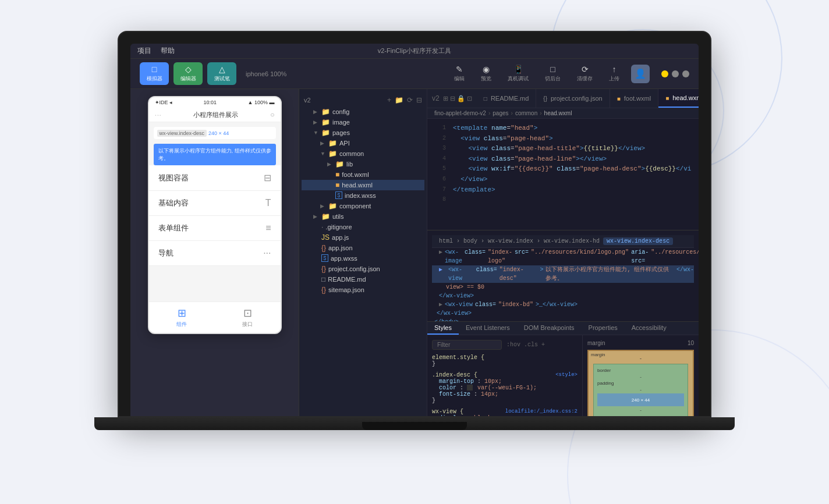 The width and height of the screenshot is (829, 504). What do you see at coordinates (363, 133) in the screenshot?
I see `tree-item-pages: ▼ 📁 pages` at bounding box center [363, 133].